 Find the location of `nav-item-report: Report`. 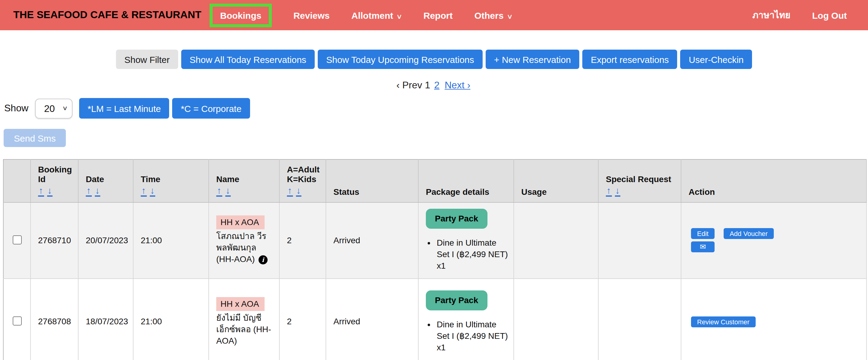

nav-item-report: Report is located at coordinates (438, 15).